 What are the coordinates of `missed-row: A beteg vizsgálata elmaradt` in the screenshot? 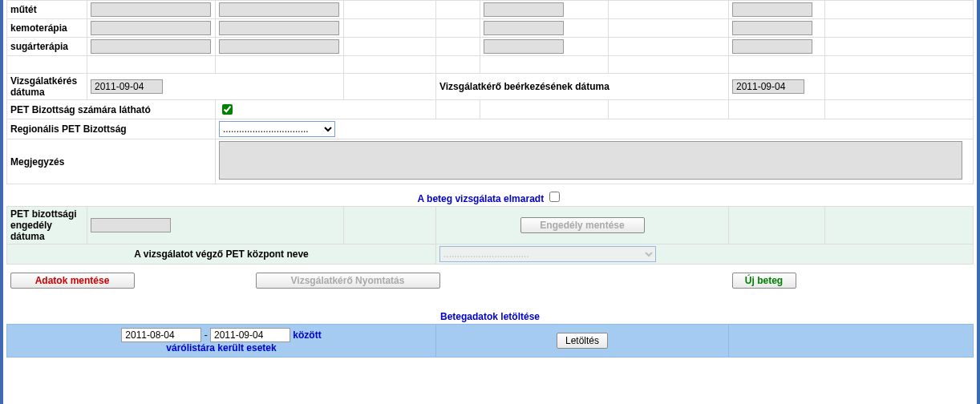 It's located at (491, 196).